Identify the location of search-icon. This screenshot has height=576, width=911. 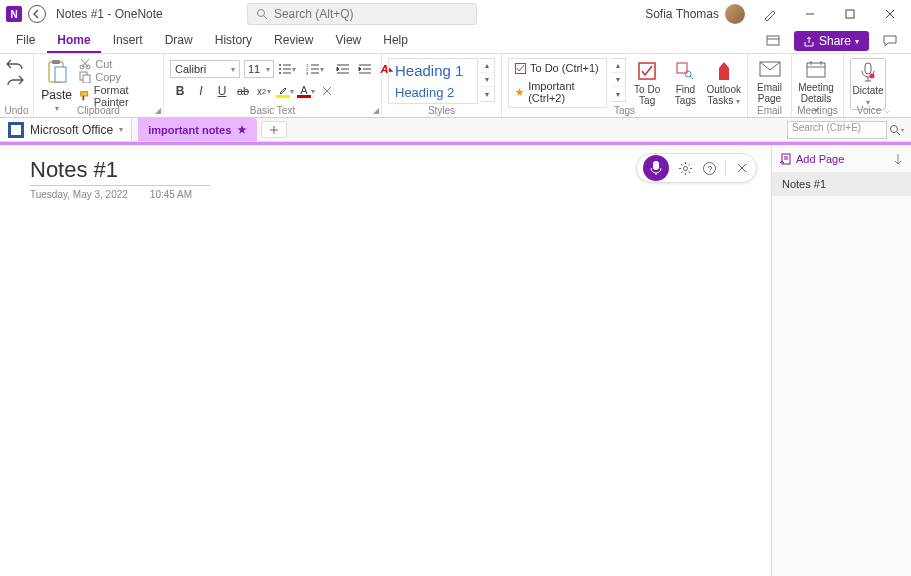
(262, 14).